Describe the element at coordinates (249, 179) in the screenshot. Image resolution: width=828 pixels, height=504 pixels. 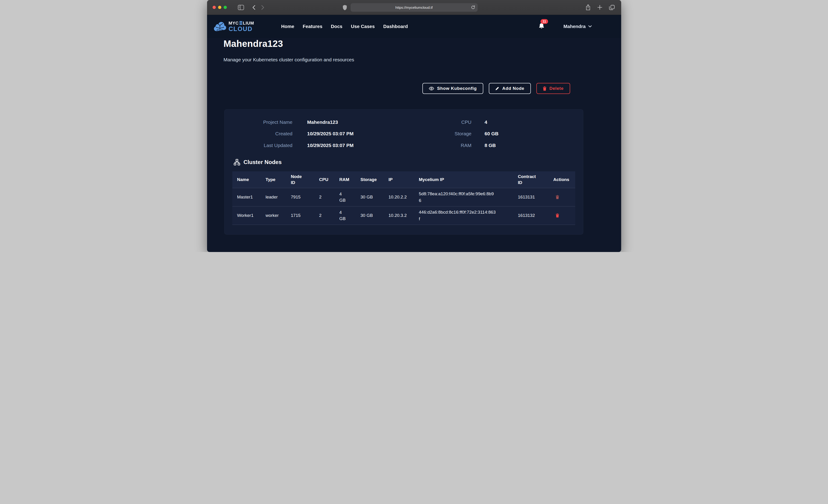
I see `col-header-name: Name` at that location.